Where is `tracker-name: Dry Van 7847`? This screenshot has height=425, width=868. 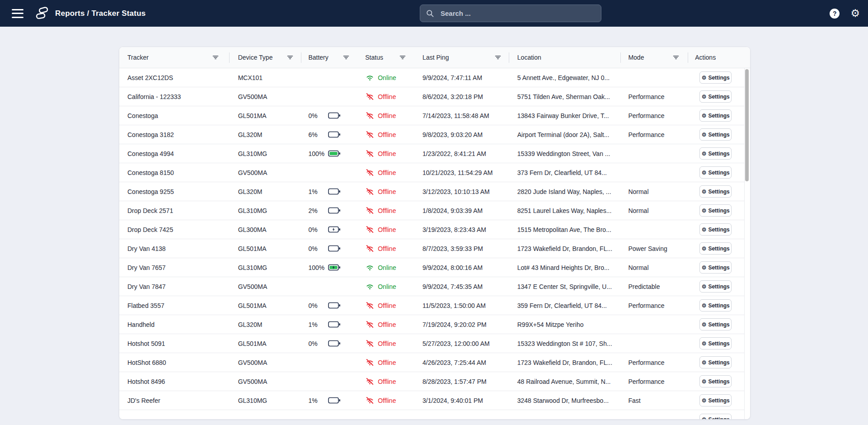 tracker-name: Dry Van 7847 is located at coordinates (174, 287).